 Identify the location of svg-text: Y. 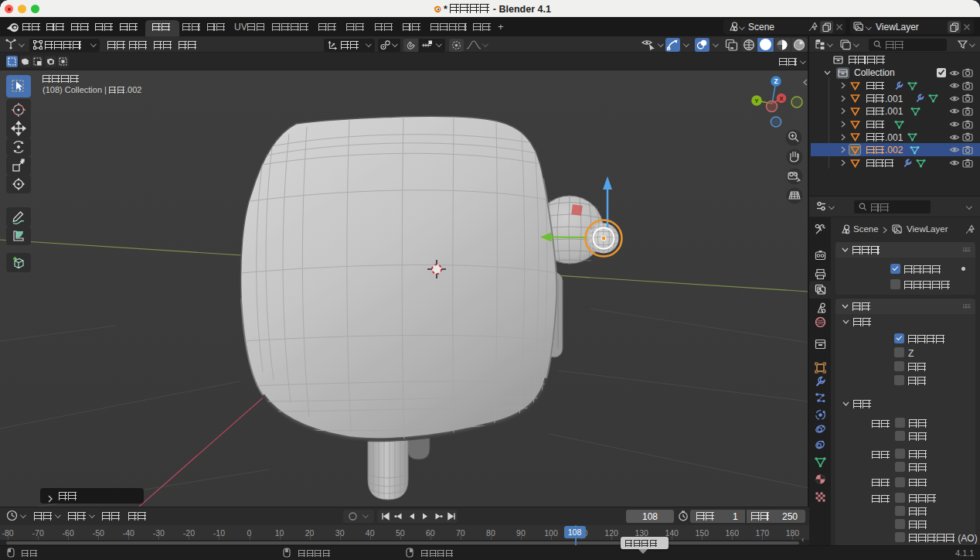
(757, 101).